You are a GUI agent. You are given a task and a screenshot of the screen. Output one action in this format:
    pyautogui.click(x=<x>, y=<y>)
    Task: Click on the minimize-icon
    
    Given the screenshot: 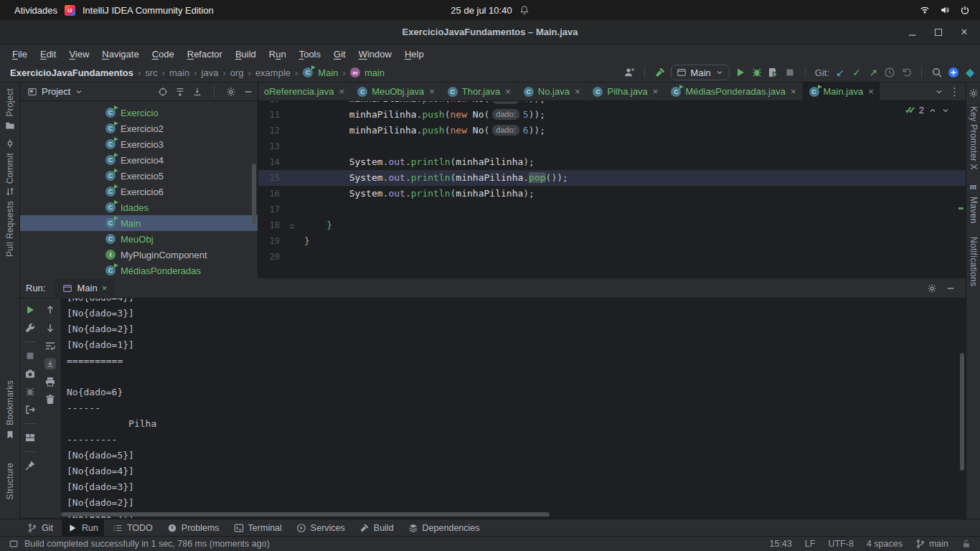 What is the action you would take?
    pyautogui.click(x=248, y=92)
    